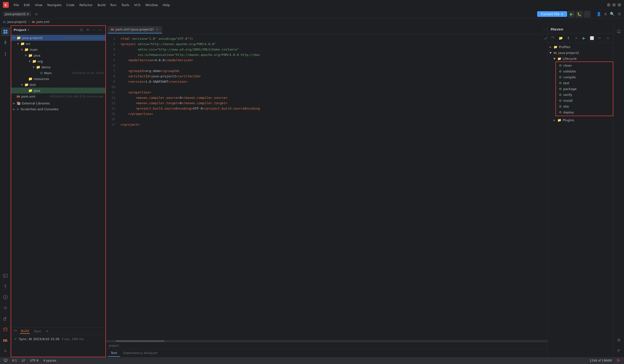  Describe the element at coordinates (37, 14) in the screenshot. I see `new-folder-icon: 🗁` at that location.